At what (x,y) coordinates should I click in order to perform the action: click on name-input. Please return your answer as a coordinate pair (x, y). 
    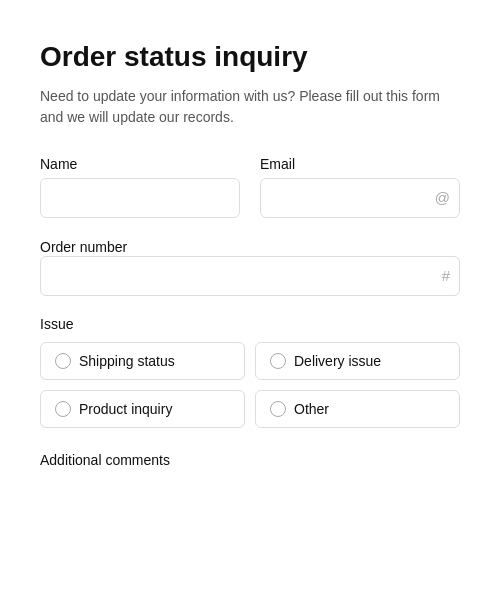
    Looking at the image, I should click on (140, 198).